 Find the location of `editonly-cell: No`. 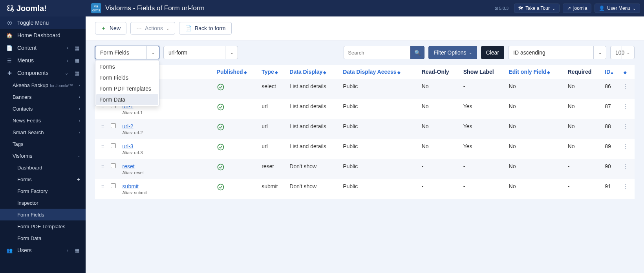

editonly-cell: No is located at coordinates (535, 129).